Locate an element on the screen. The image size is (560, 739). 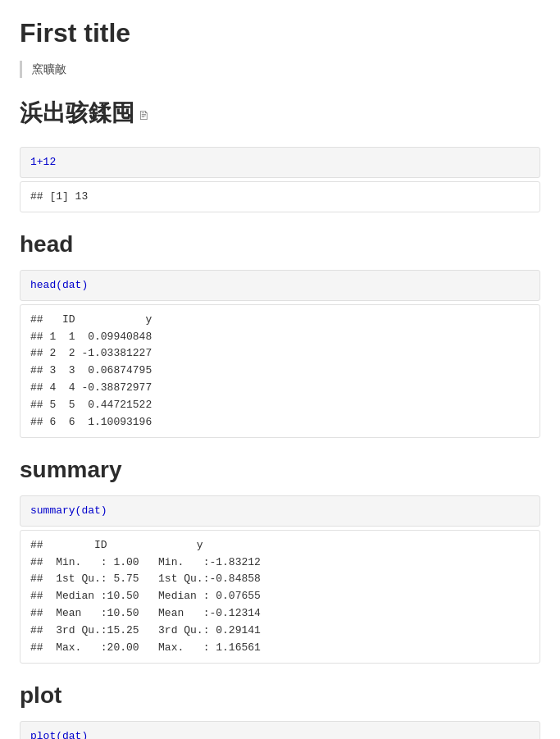
section3-title: summary is located at coordinates (280, 470).